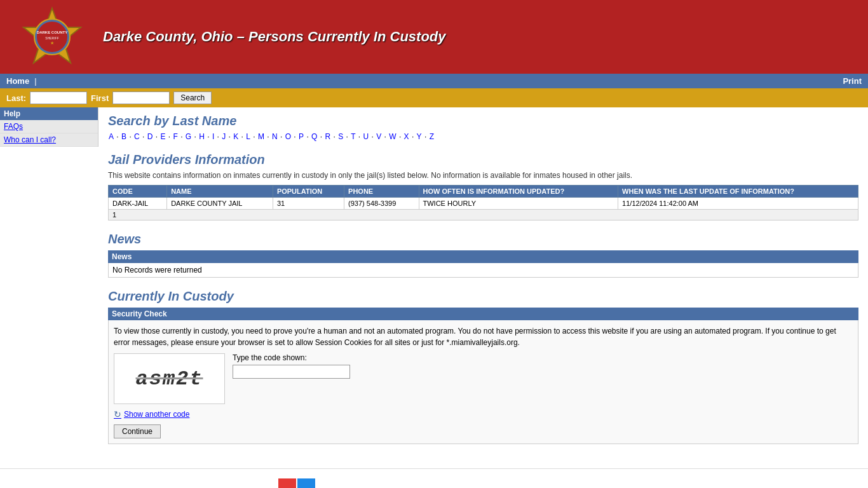 The image size is (868, 488). I want to click on search-section-heading: Search by Last Name, so click(483, 121).